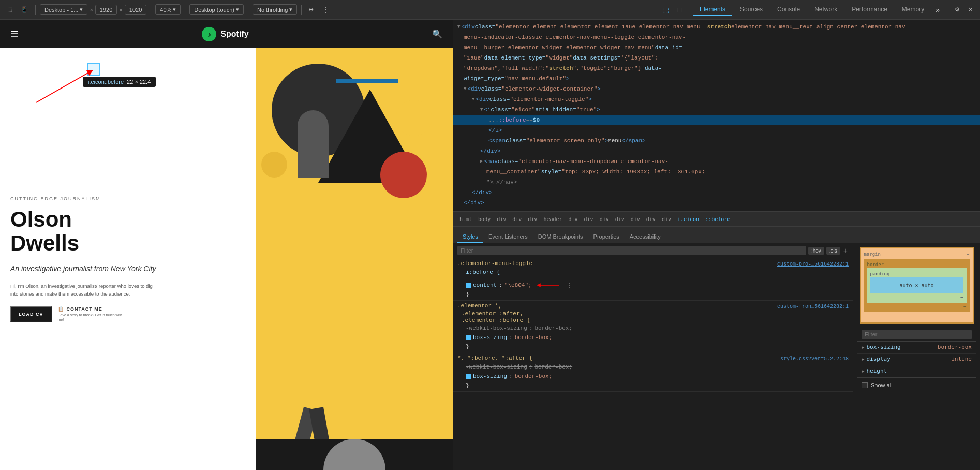 This screenshot has width=980, height=470. What do you see at coordinates (573, 219) in the screenshot?
I see `breadcrumb-div4: div` at bounding box center [573, 219].